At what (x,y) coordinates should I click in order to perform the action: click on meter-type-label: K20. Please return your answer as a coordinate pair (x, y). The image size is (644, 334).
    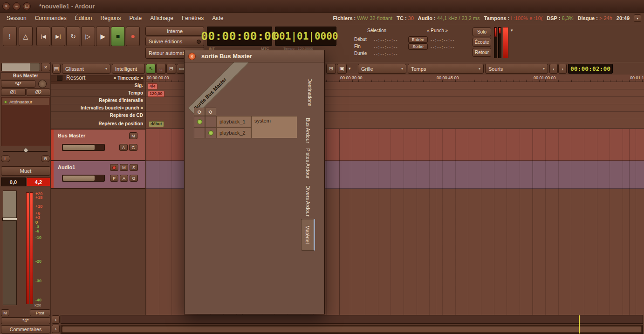
    Looking at the image, I should click on (38, 306).